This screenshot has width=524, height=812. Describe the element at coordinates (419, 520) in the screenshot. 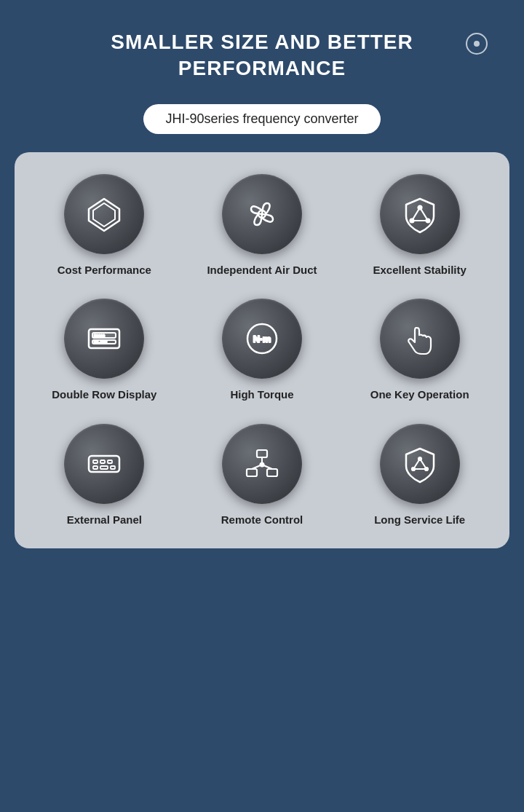

I see `long-service-life-label: Long Service Life` at that location.